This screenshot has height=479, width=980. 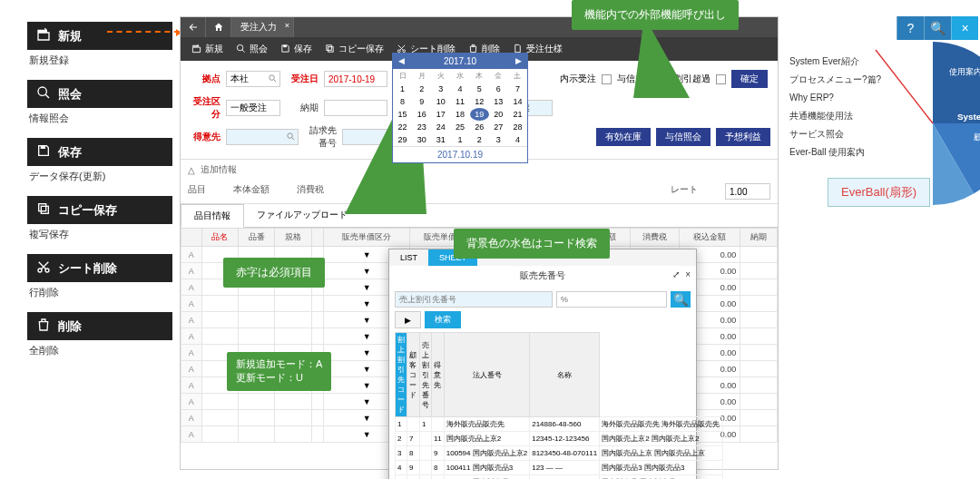 I want to click on dlg-col: 名称, so click(x=564, y=376).